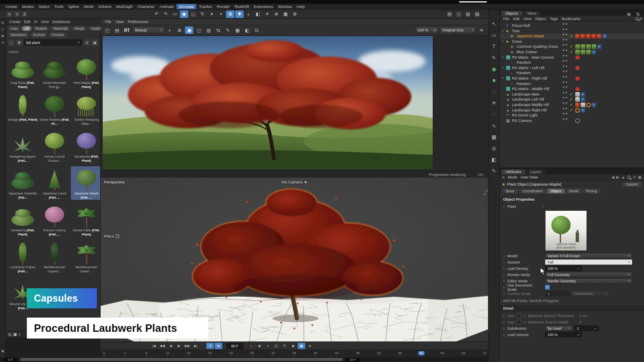  What do you see at coordinates (579, 269) in the screenshot?
I see `stepper-icon: ▴▾` at bounding box center [579, 269].